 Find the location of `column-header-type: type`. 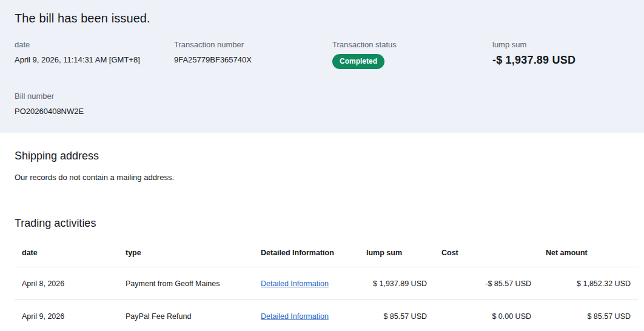

column-header-type: type is located at coordinates (186, 249).